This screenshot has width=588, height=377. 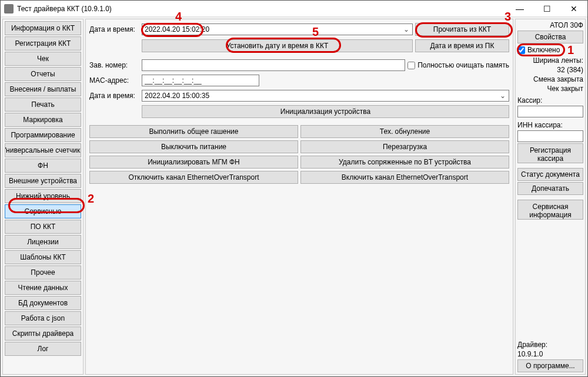 What do you see at coordinates (43, 227) in the screenshot?
I see `nav-item: ПО ККТ` at bounding box center [43, 227].